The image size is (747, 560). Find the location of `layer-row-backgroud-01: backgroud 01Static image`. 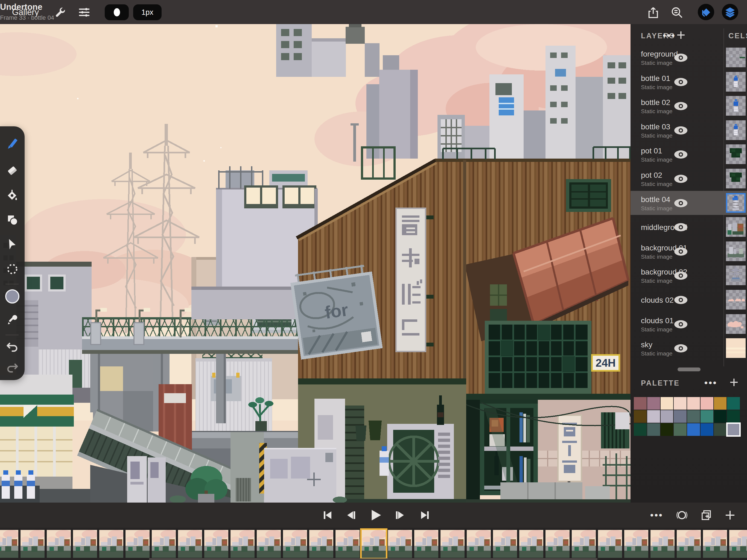

layer-row-backgroud-01: backgroud 01Static image is located at coordinates (689, 251).